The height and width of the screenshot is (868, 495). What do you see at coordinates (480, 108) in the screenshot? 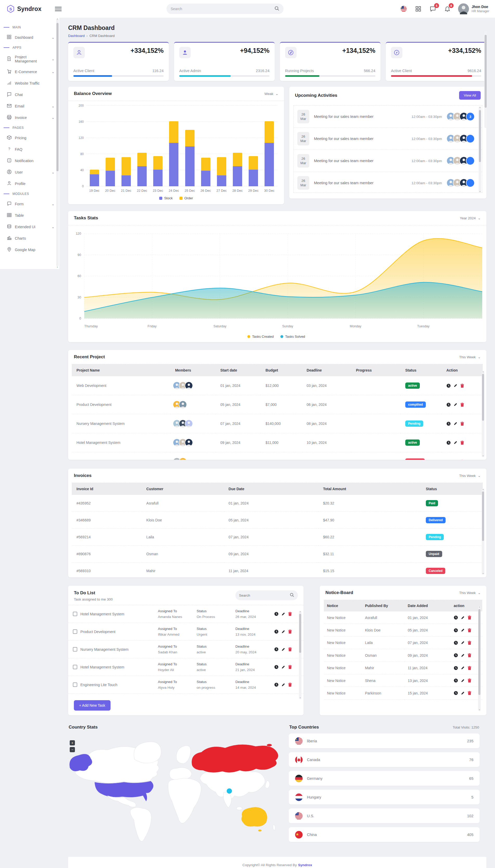
I see `activities-scroll-up-icon: ⌃` at bounding box center [480, 108].